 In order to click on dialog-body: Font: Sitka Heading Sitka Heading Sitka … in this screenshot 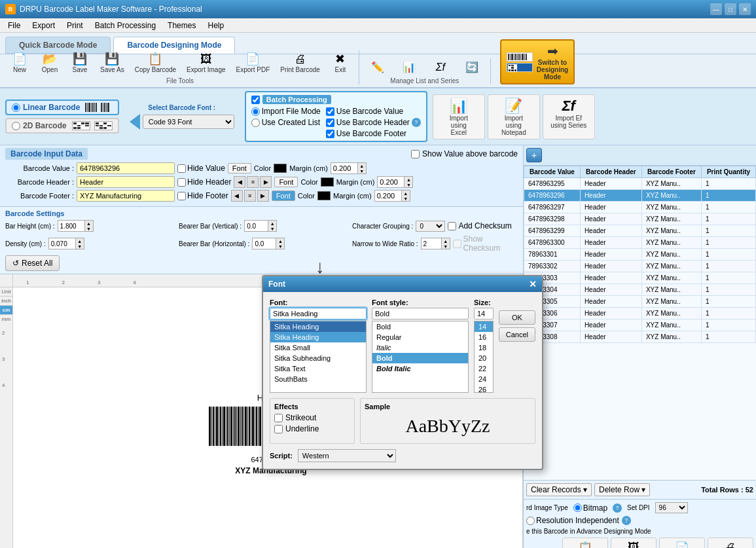, I will do `click(403, 380)`.